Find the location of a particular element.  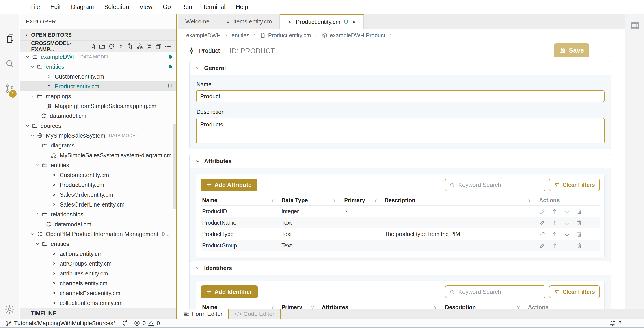

menu-item-diagram: Diagram is located at coordinates (82, 7).